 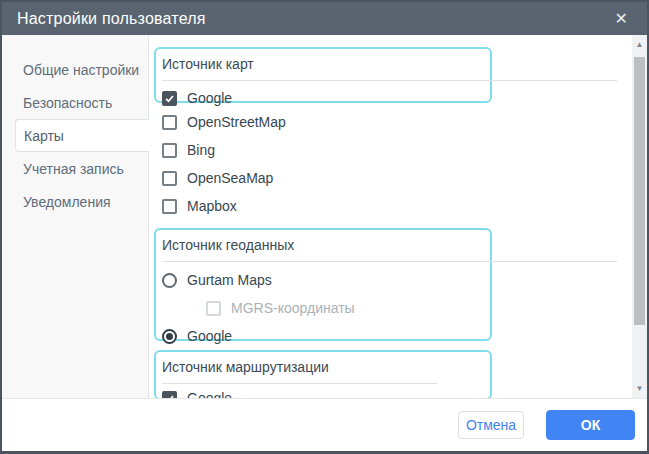 I want to click on scroll-down-icon: ▼, so click(x=640, y=388).